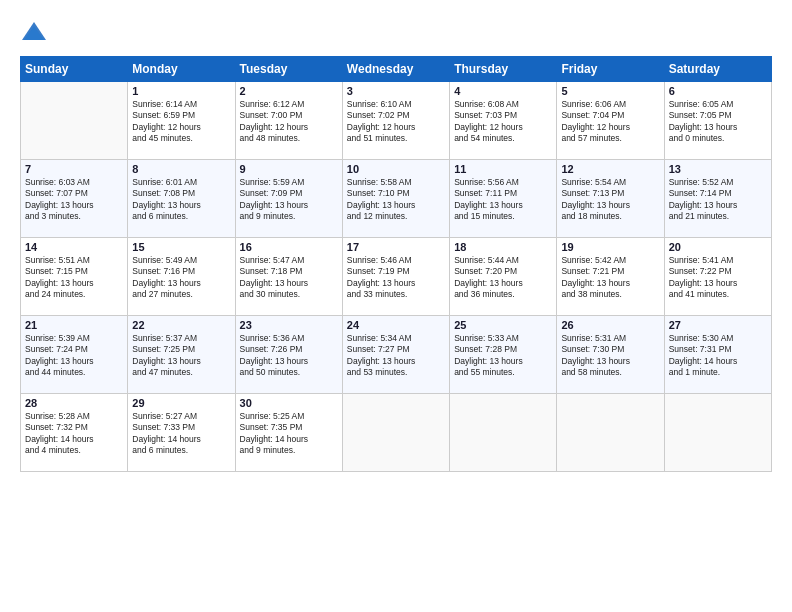  I want to click on day-number: 5, so click(610, 91).